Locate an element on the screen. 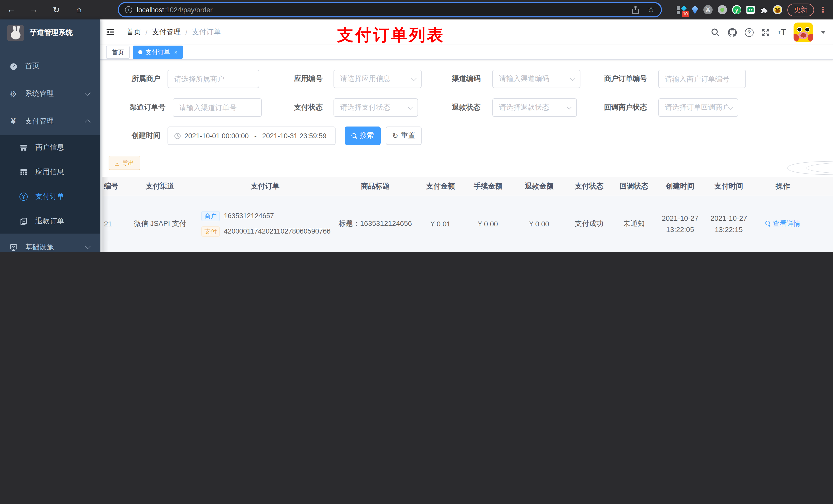 The image size is (833, 504). help-icon: ? is located at coordinates (749, 32).